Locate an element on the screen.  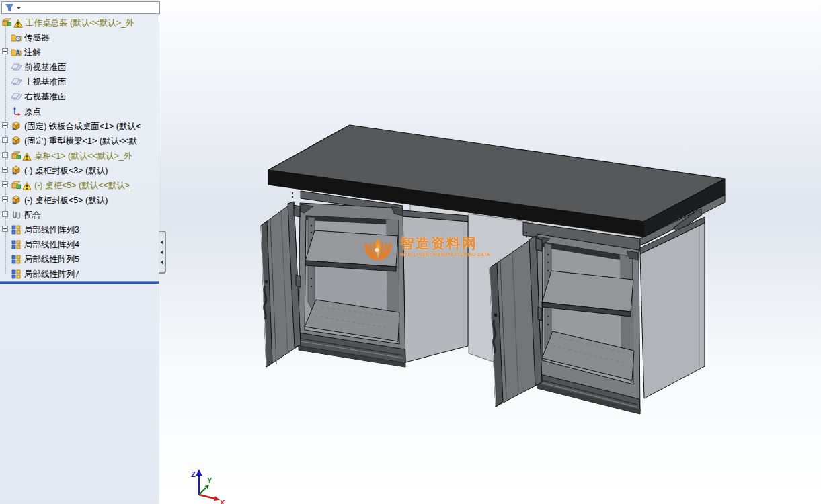
tree-item-label: 传感器 is located at coordinates (37, 38).